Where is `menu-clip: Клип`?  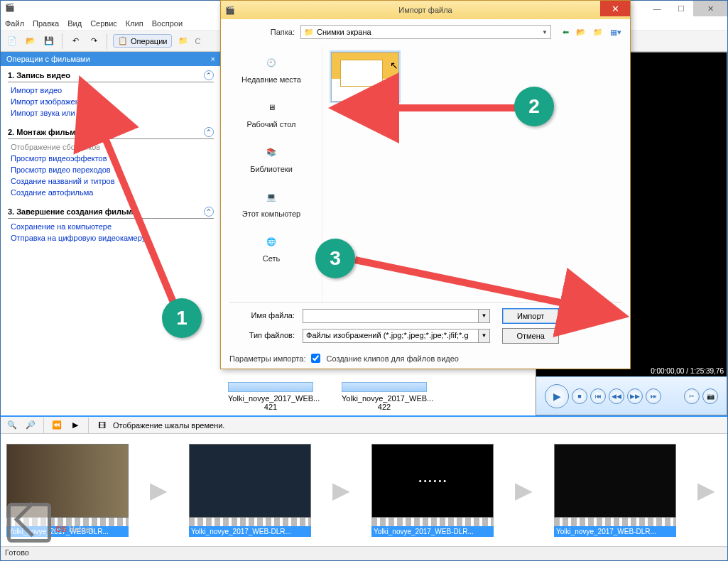
menu-clip: Клип is located at coordinates (135, 23).